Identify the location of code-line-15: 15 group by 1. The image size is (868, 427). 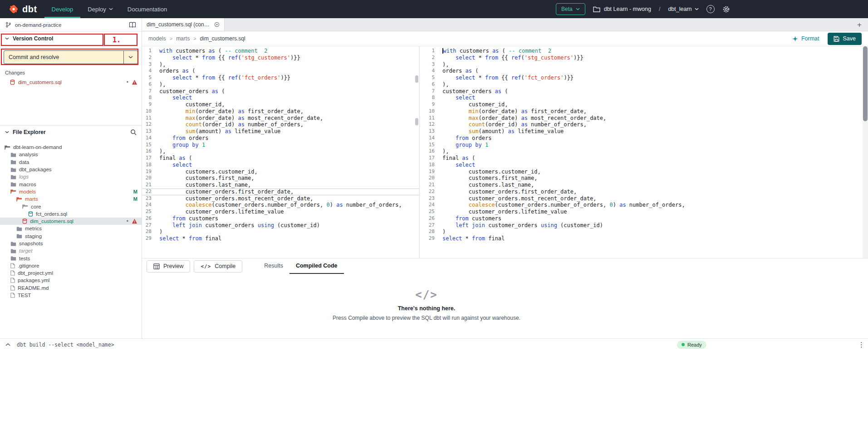
(280, 145).